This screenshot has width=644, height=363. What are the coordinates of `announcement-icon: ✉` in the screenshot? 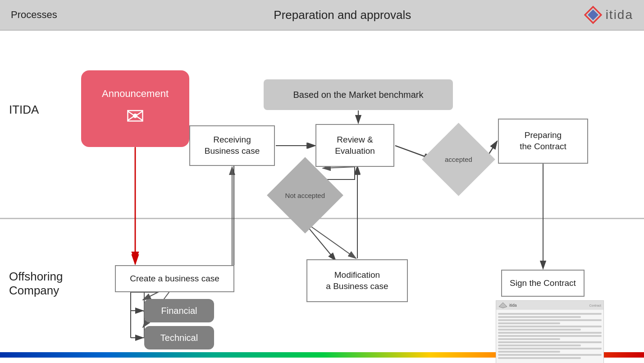 It's located at (135, 116).